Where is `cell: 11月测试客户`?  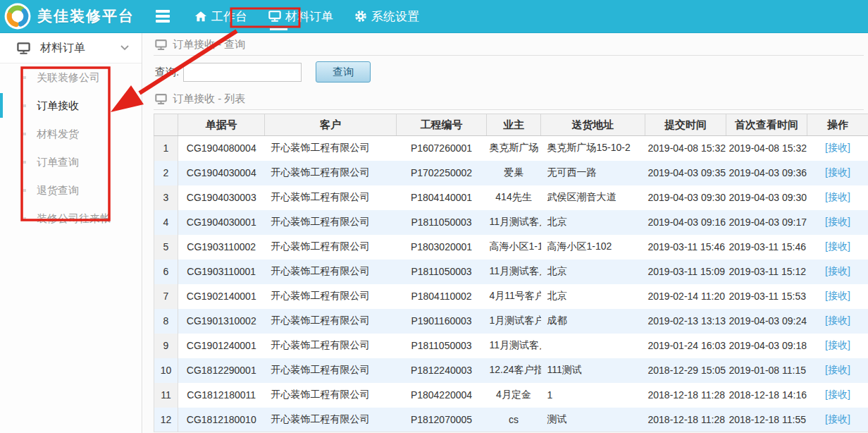 cell: 11月测试客户 is located at coordinates (514, 223).